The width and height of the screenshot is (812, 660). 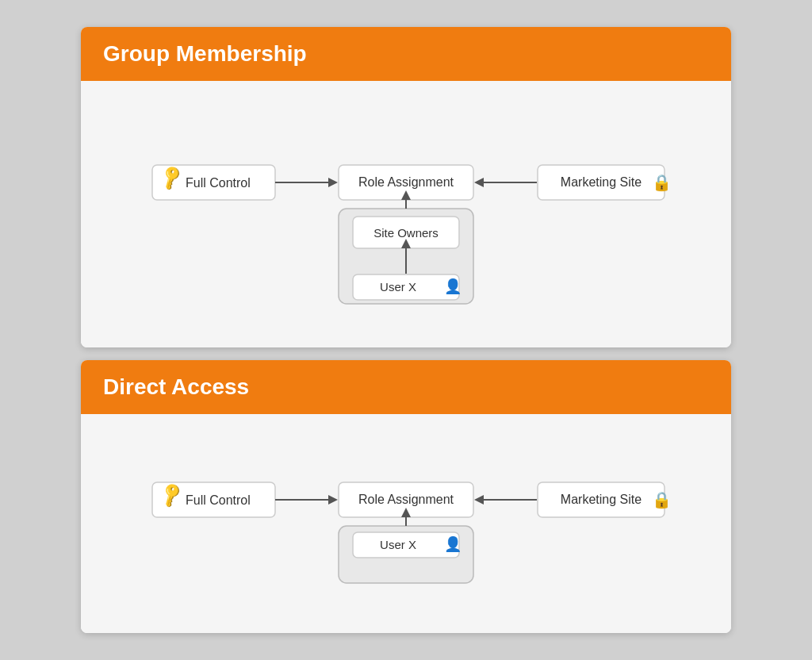 I want to click on direct-access-title: Direct Access, so click(x=406, y=387).